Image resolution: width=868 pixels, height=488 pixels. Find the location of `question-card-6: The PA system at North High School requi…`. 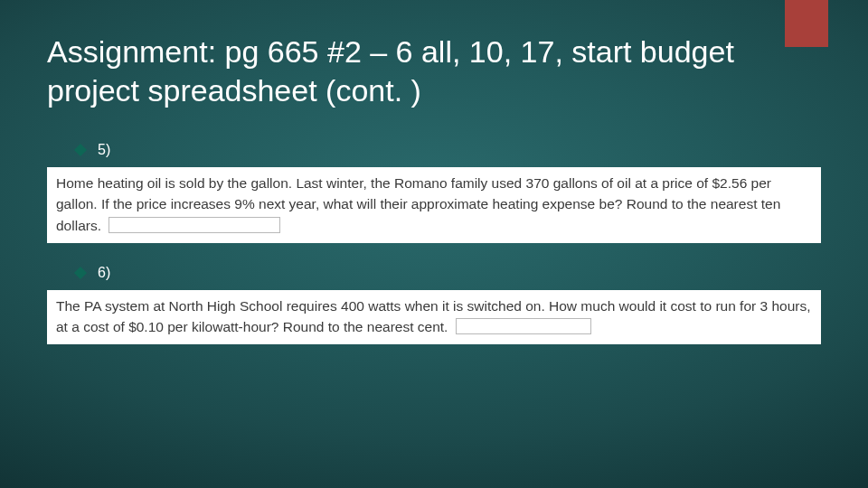

question-card-6: The PA system at North High School requi… is located at coordinates (434, 318).